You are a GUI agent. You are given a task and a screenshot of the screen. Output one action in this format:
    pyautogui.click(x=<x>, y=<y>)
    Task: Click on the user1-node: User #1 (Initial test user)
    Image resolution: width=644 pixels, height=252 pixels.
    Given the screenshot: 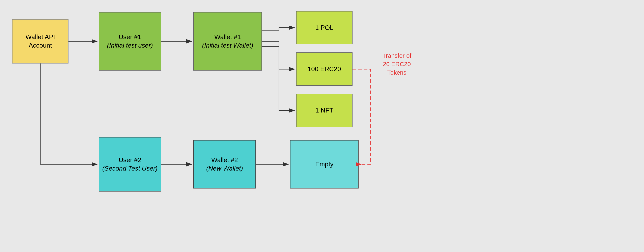 What is the action you would take?
    pyautogui.click(x=130, y=41)
    